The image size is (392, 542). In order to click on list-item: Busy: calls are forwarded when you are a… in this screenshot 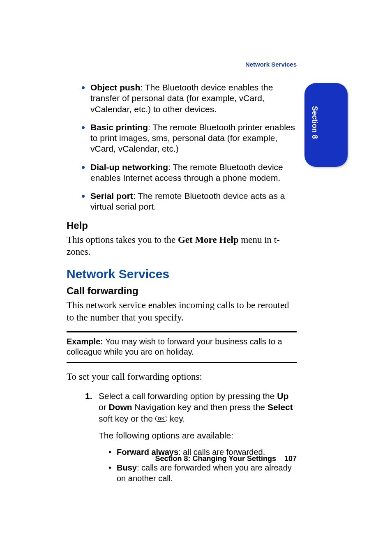, I will do `click(207, 473)`.